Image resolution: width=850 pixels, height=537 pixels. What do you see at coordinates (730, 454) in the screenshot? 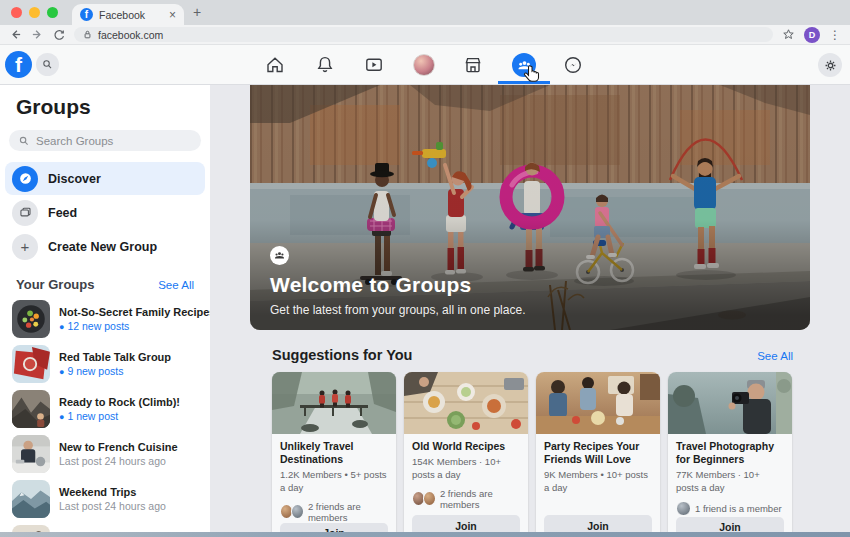
I see `suggestion-card-travel-photography: Travel Photography for Beginners 77K Mem…` at bounding box center [730, 454].